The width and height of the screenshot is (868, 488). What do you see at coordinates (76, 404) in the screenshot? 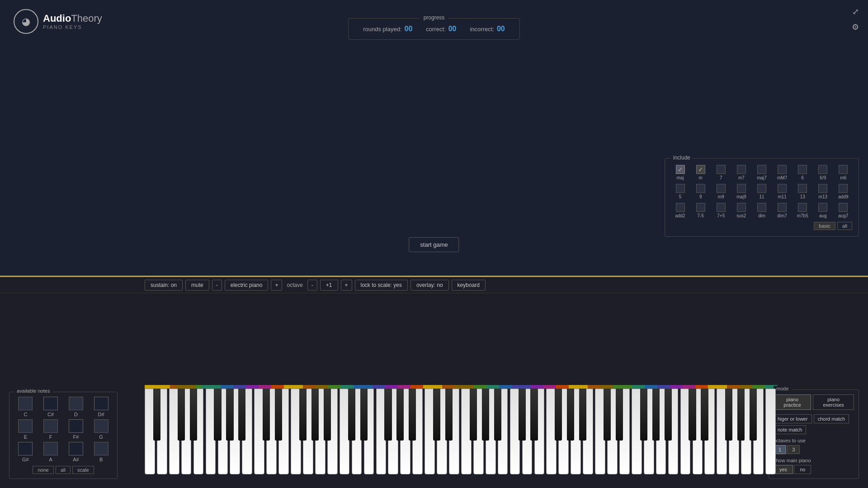
I see `note-key-D` at bounding box center [76, 404].